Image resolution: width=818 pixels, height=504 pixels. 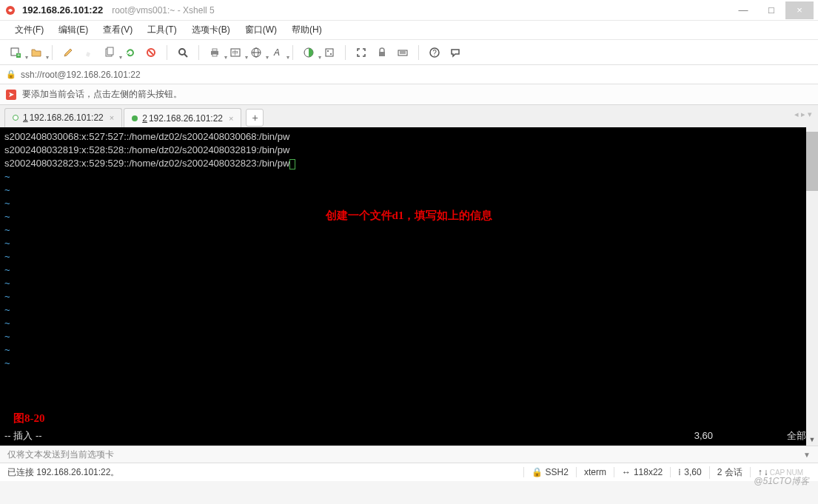 I want to click on lock-icon, so click(x=382, y=53).